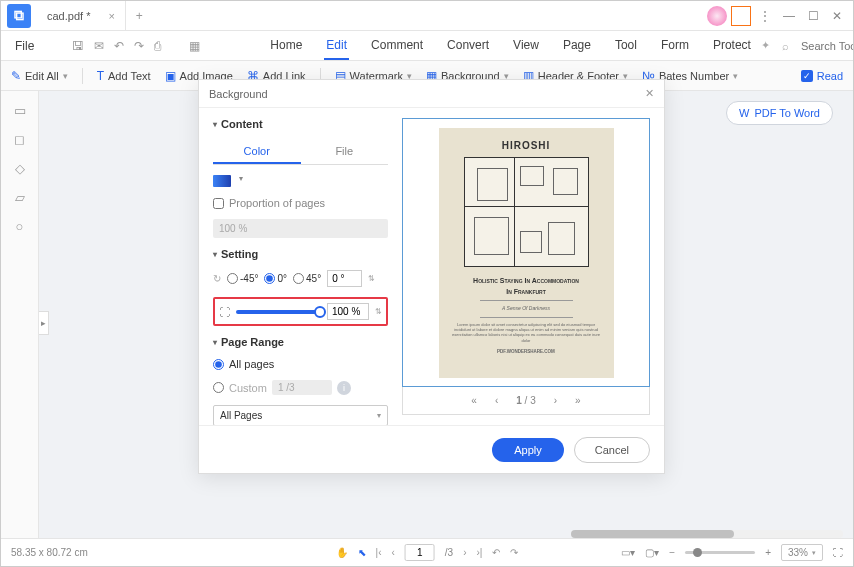 This screenshot has width=854, height=567. I want to click on document-tab: cad.pdf * ×, so click(82, 16).